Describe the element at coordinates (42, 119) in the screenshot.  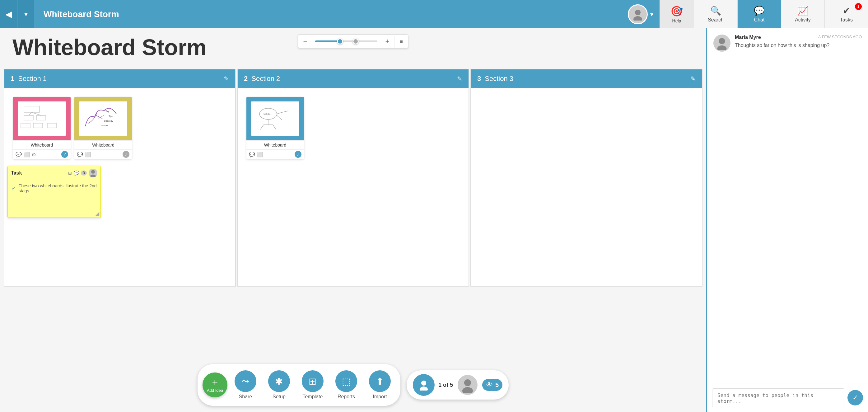
I see `card-thumbnail-pink` at that location.